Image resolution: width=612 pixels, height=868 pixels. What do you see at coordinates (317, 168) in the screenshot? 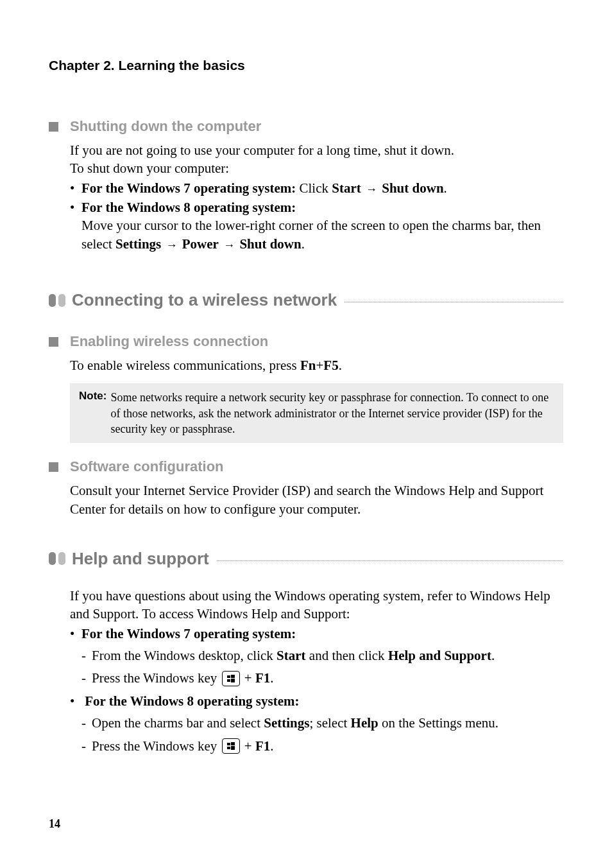
I see `paragraph: To shut down your computer:` at bounding box center [317, 168].